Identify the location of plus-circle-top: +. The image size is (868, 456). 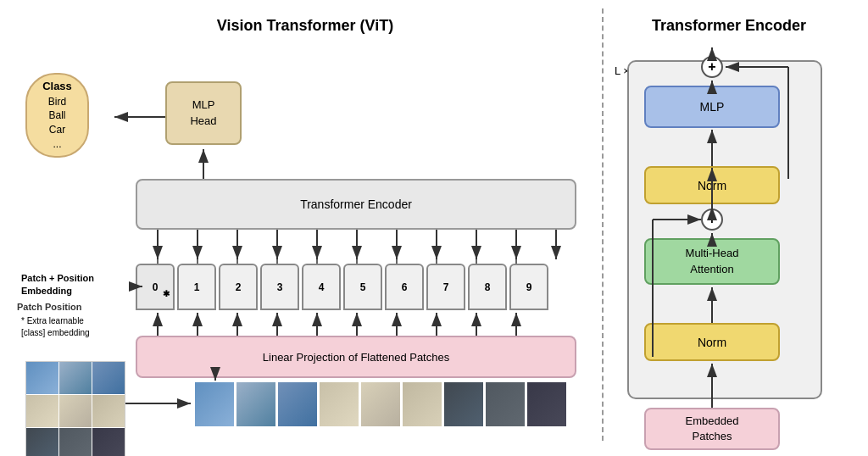
(712, 67).